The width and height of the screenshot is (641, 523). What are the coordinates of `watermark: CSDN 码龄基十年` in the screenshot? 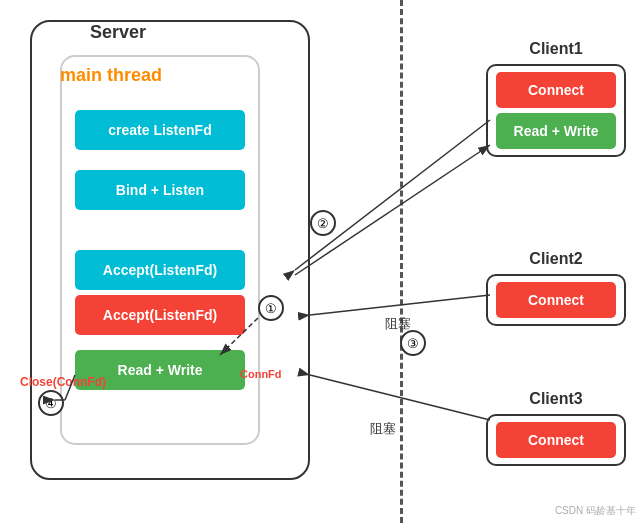 It's located at (596, 511).